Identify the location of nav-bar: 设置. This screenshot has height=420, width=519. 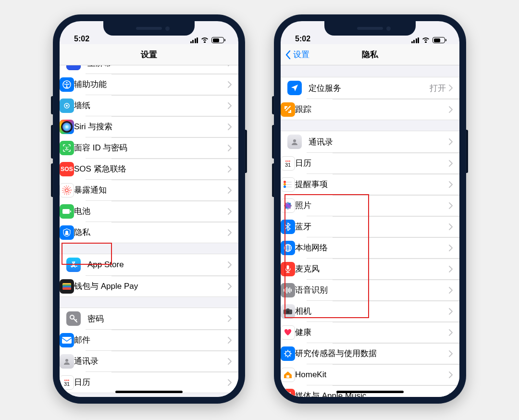
(149, 55).